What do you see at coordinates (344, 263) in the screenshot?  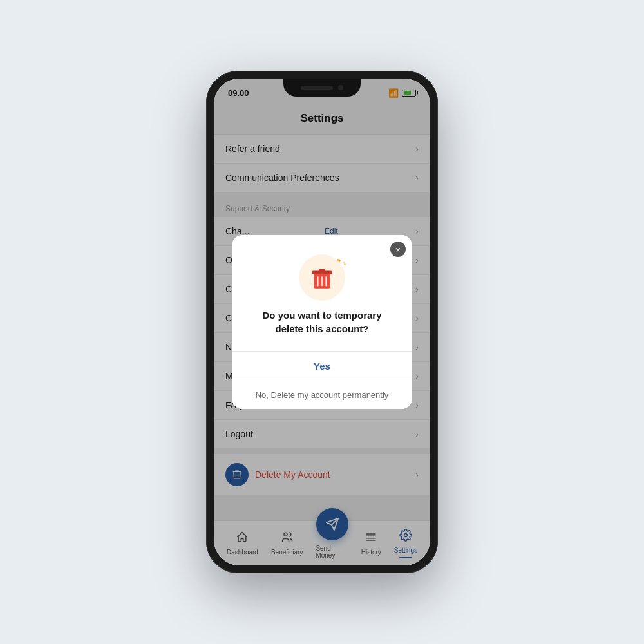 I see `sparkle-icon-2: ✦` at bounding box center [344, 263].